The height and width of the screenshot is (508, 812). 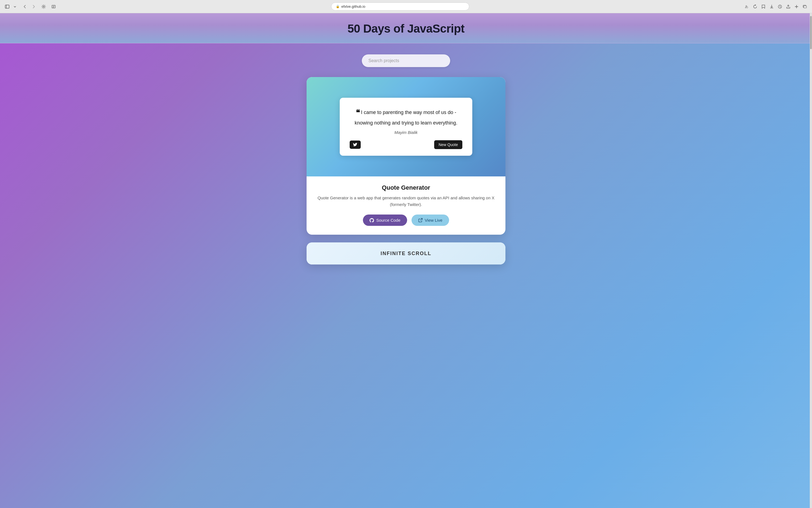 I want to click on quote-generator-card: ❝I came to parenting the way most of us …, so click(x=406, y=156).